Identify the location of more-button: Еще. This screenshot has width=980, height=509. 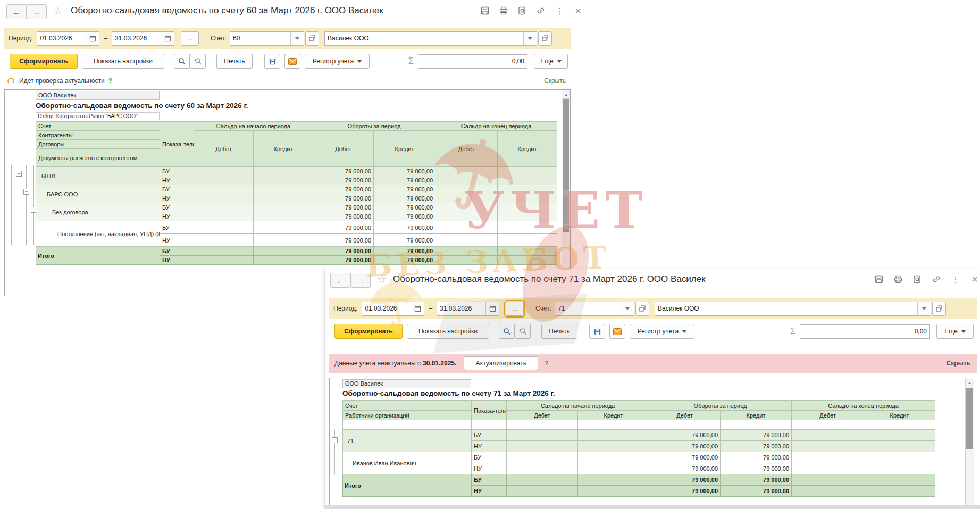
(551, 61).